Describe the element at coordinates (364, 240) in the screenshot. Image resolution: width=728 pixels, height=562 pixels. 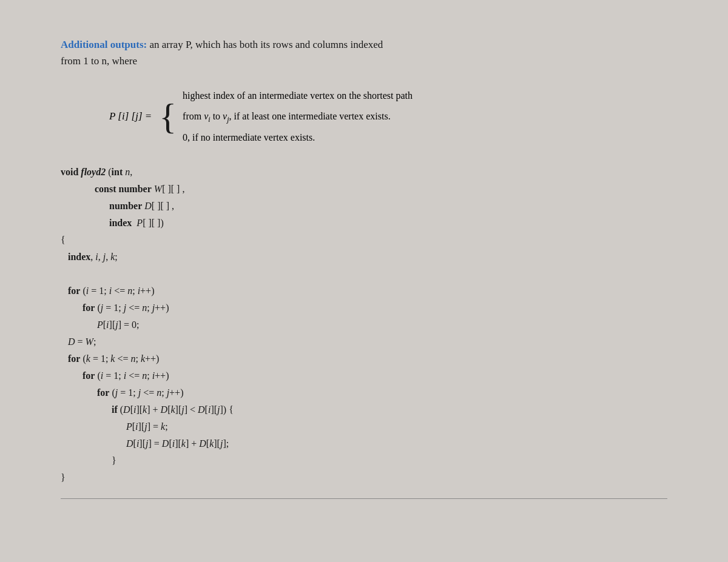
I see `code-line-5: {` at that location.